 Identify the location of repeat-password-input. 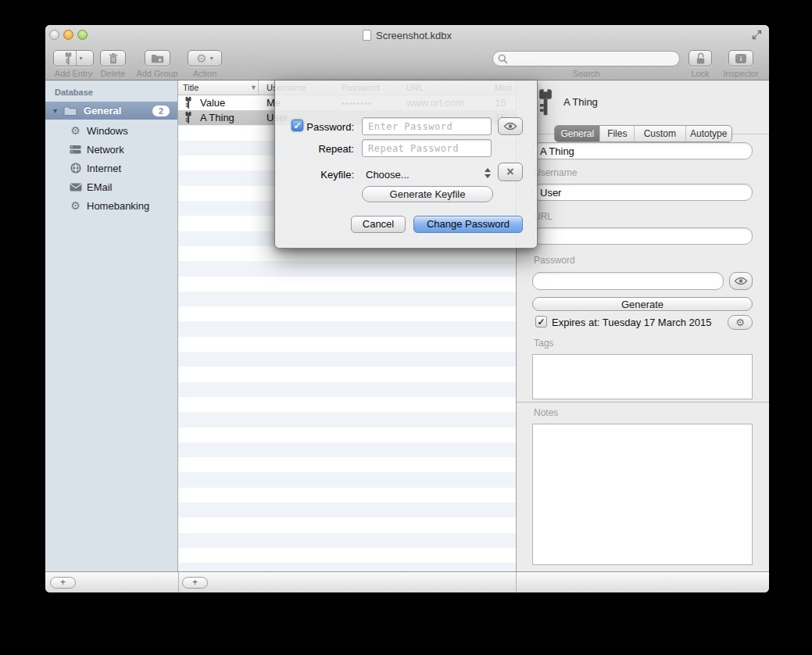
(427, 149).